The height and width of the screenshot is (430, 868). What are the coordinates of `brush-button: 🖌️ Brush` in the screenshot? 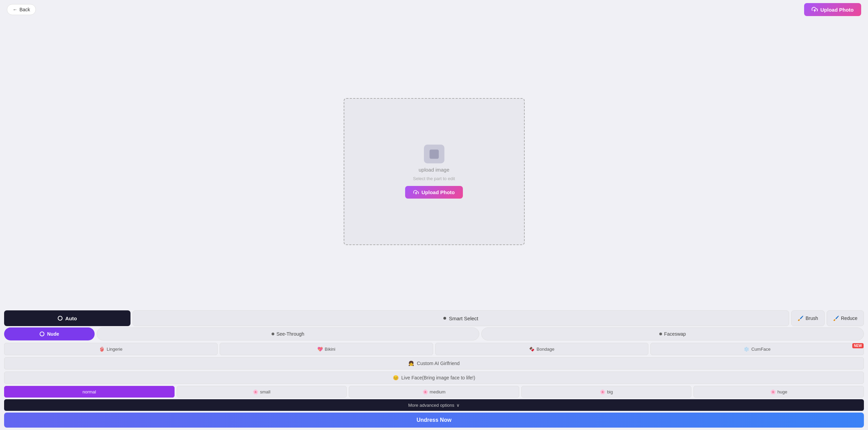 It's located at (808, 318).